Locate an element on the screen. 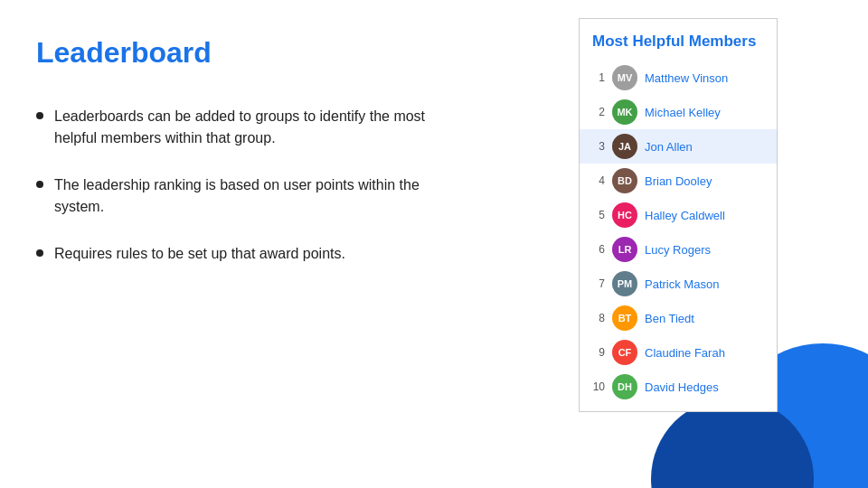 Image resolution: width=868 pixels, height=488 pixels. leaderboard-item: 5HCHalley Caldwell is located at coordinates (678, 215).